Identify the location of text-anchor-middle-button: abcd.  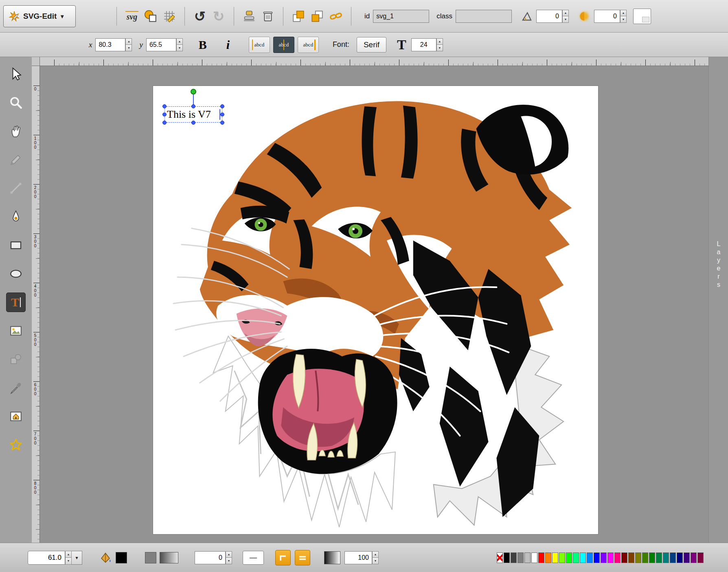
(284, 45).